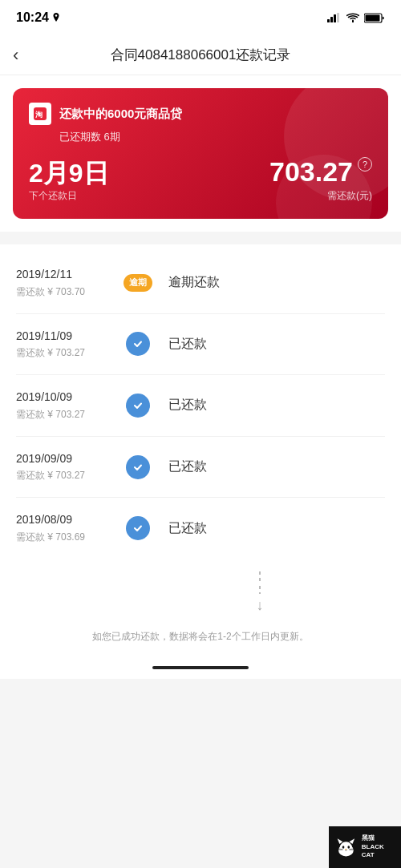 This screenshot has width=401, height=868. Describe the element at coordinates (216, 137) in the screenshot. I see `card-subtitle: 已还期数 6期` at that location.